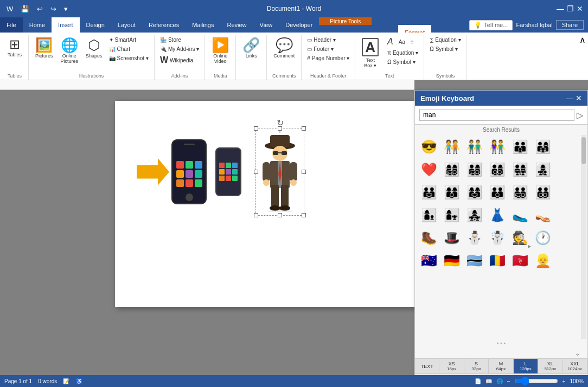 This screenshot has width=588, height=387. Describe the element at coordinates (536, 381) in the screenshot. I see `zoom-slider` at that location.